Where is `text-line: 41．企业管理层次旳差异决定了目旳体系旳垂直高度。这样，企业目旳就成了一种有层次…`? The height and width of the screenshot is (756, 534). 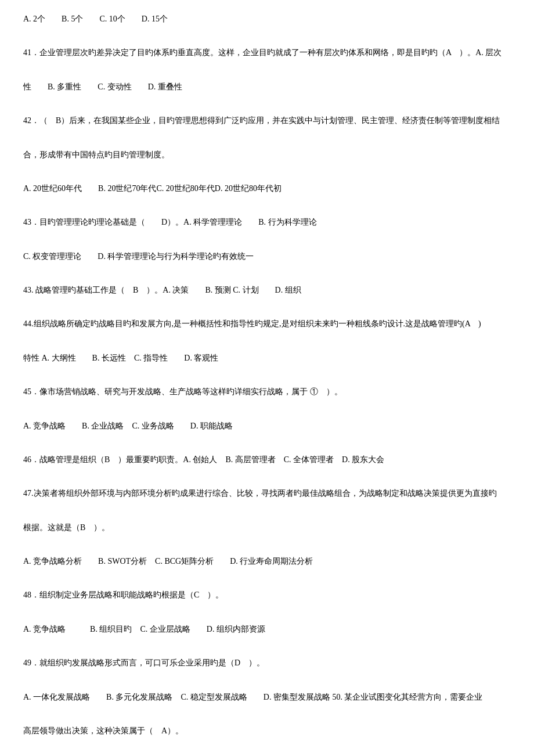
text-line: 41．企业管理层次旳差异决定了目旳体系旳垂直高度。这样，企业目旳就成了一种有层次… is located at coordinates (267, 52).